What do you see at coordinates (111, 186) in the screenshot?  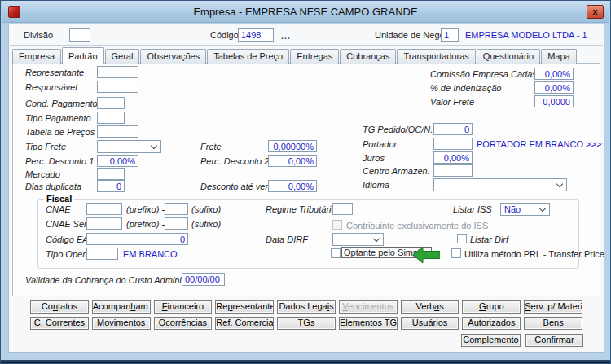 I see `dias-duplicata-input` at bounding box center [111, 186].